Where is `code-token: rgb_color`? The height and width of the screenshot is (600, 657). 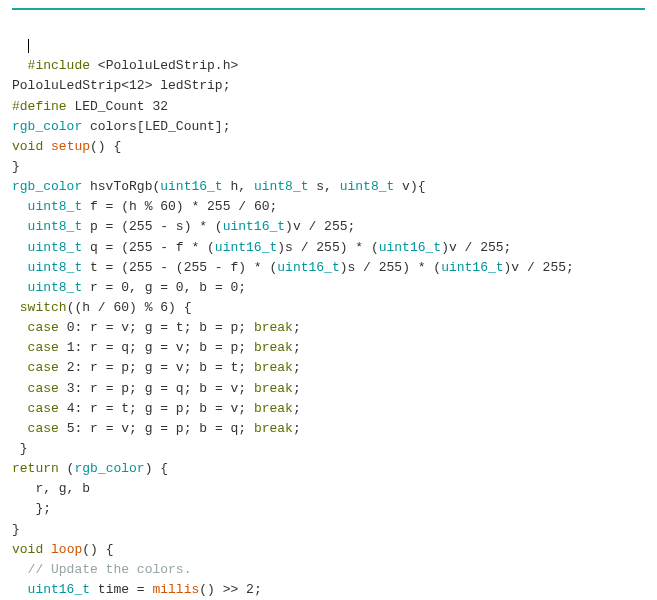 code-token: rgb_color is located at coordinates (47, 186).